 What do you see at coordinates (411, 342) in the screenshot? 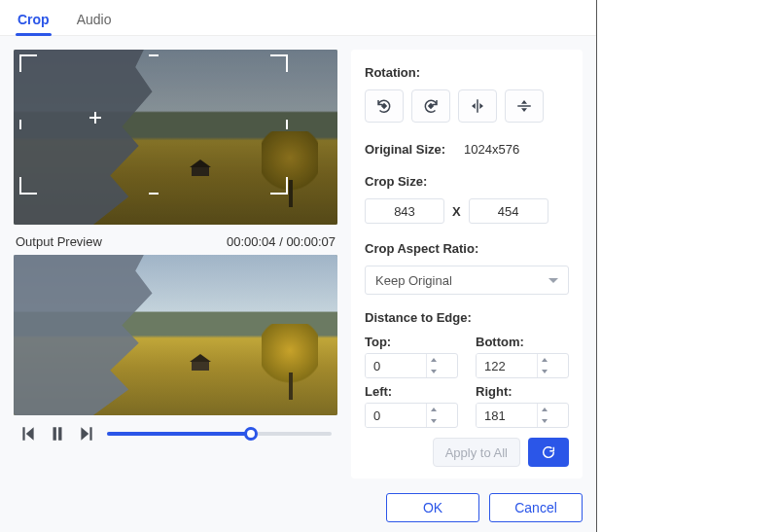
I see `edge-top-label: Top:` at bounding box center [411, 342].